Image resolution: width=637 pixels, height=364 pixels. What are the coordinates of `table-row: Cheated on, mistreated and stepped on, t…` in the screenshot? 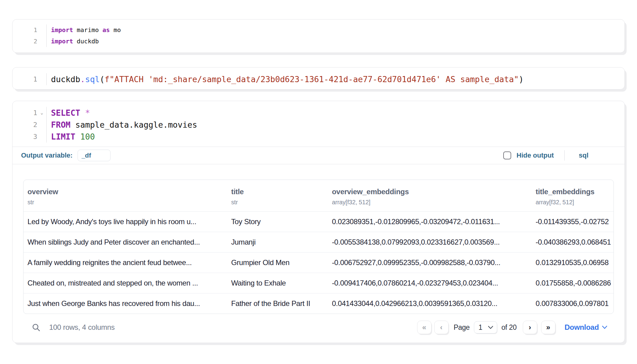 It's located at (318, 283).